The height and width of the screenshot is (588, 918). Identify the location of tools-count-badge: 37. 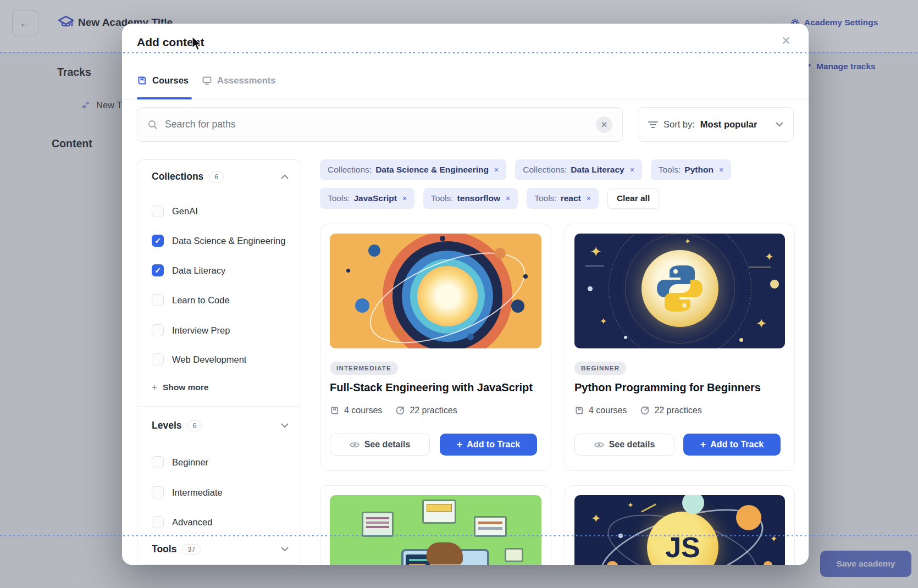
(191, 550).